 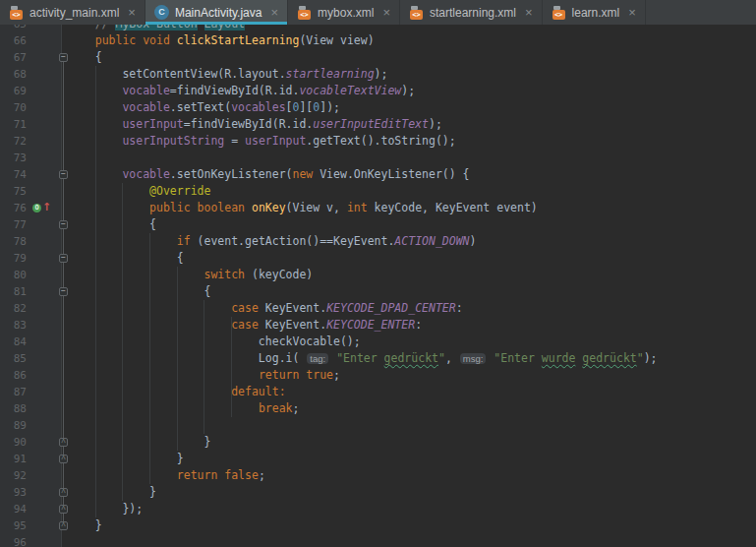 What do you see at coordinates (378, 409) in the screenshot?
I see `code-line: 88 break;` at bounding box center [378, 409].